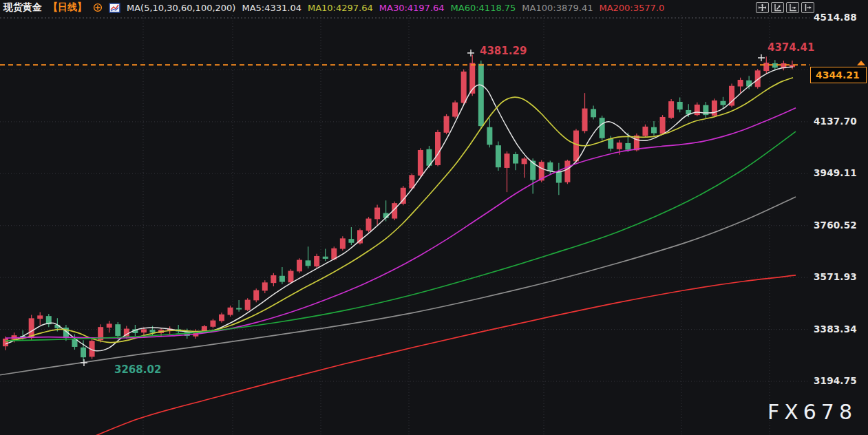  I want to click on extreme-price-label: 4381.29, so click(503, 51).